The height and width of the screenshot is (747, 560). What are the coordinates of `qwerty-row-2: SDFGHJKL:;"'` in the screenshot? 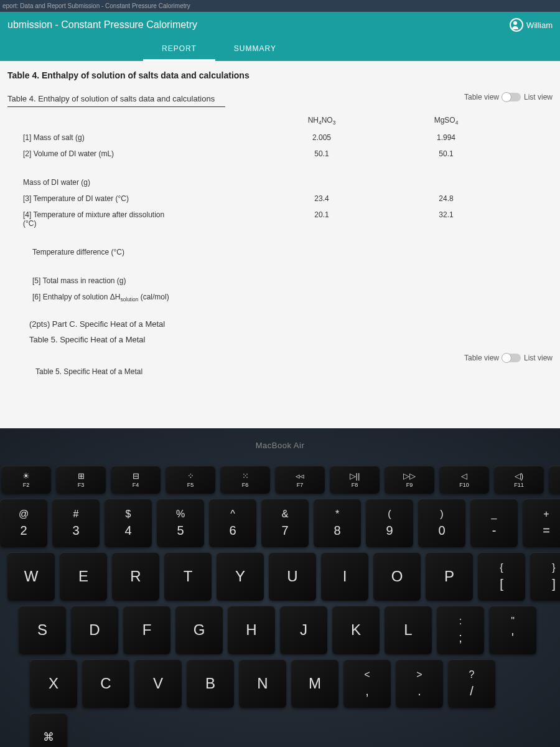 It's located at (280, 630).